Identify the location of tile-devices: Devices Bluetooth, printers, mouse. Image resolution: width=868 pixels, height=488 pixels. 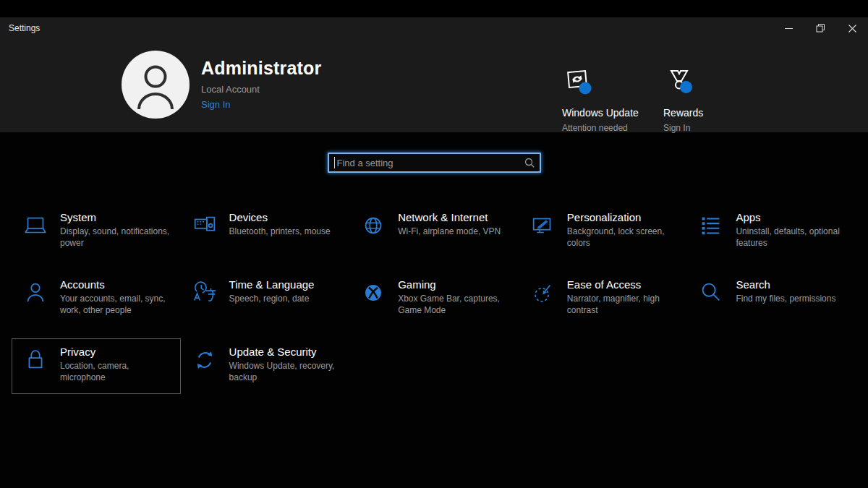
(265, 231).